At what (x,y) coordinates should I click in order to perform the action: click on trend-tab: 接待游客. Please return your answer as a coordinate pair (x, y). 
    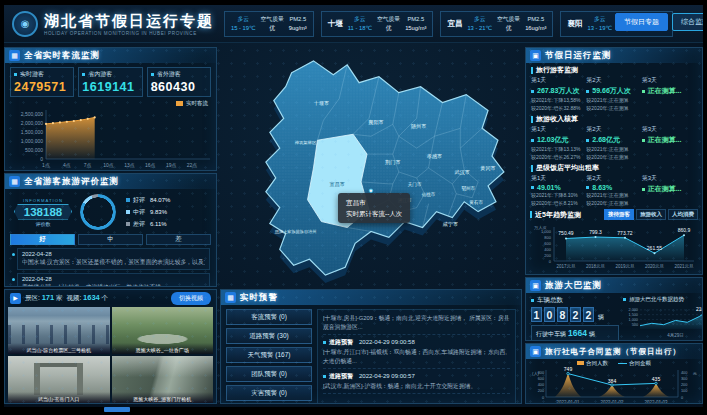
    Looking at the image, I should click on (619, 214).